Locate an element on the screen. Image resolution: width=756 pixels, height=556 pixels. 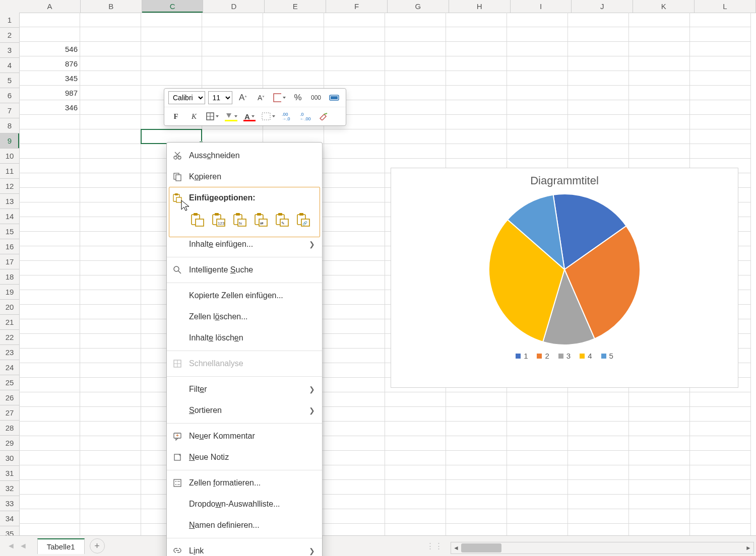
column-header: E is located at coordinates (295, 6).